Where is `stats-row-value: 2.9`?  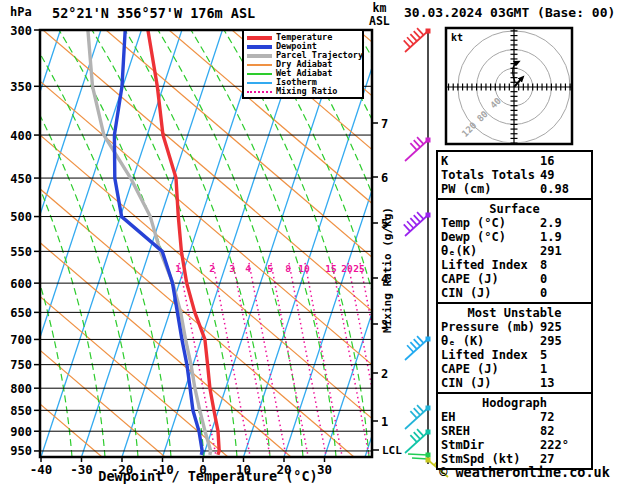
stats-row-value: 2.9 is located at coordinates (564, 223).